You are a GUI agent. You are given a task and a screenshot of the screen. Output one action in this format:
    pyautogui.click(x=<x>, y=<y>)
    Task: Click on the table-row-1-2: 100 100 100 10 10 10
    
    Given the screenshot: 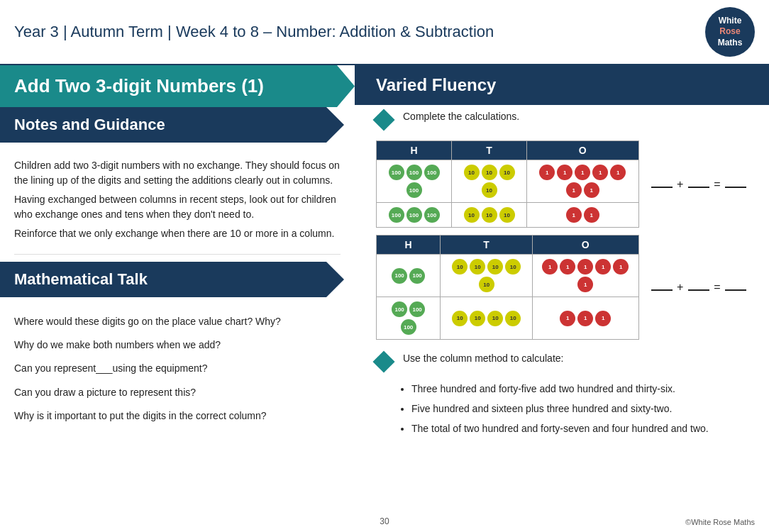 What is the action you would take?
    pyautogui.click(x=508, y=216)
    